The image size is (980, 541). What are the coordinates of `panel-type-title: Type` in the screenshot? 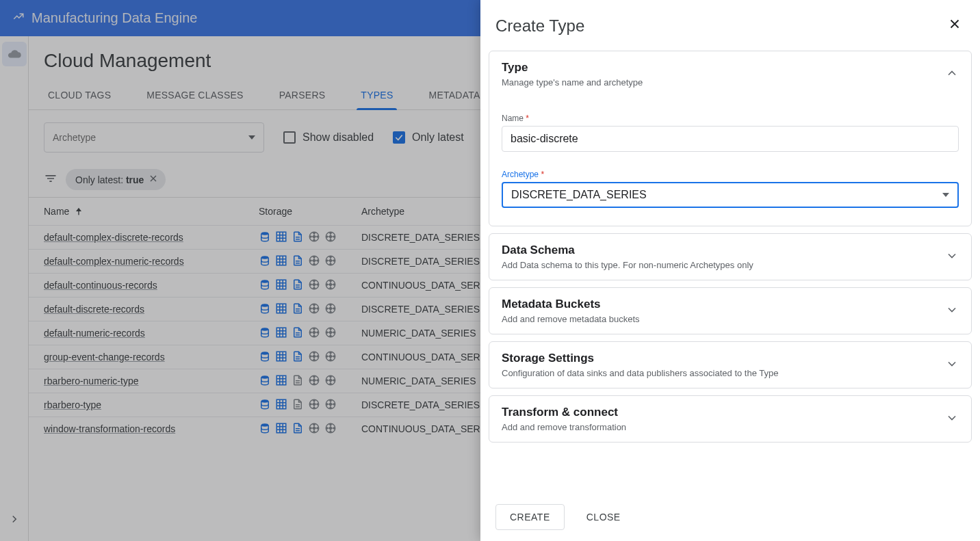 It's located at (572, 68).